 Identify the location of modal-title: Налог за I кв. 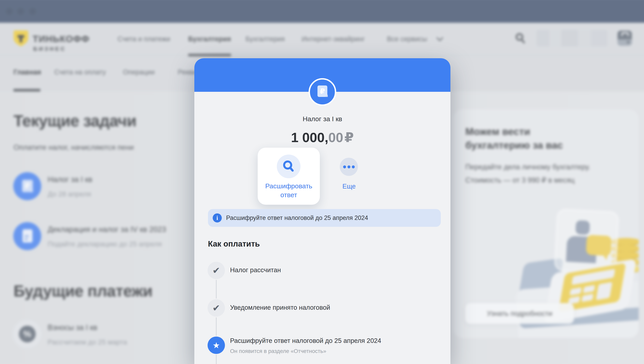
(322, 119).